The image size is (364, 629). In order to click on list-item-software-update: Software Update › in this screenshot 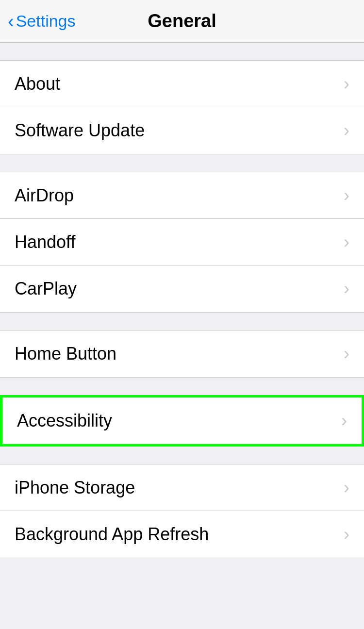, I will do `click(182, 131)`.